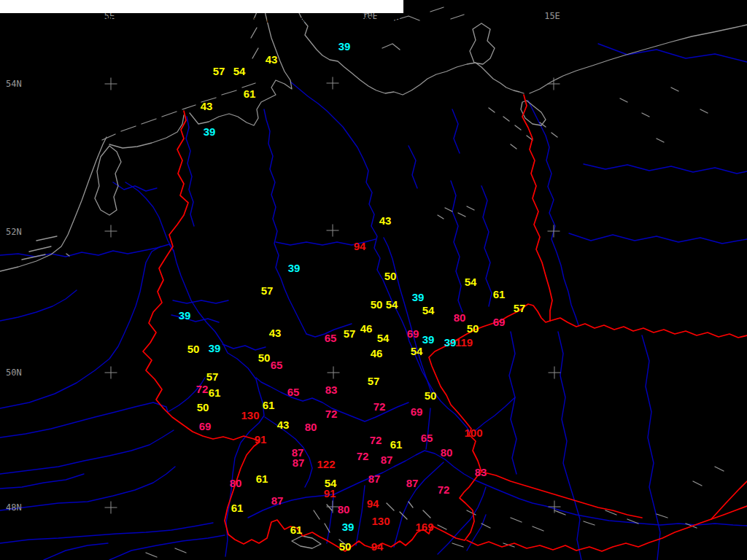 This screenshot has width=747, height=560. What do you see at coordinates (201, 7) in the screenshot?
I see `title-bar: SON 26.12.99 18:00 UTC Bodenwettermeldun…` at bounding box center [201, 7].